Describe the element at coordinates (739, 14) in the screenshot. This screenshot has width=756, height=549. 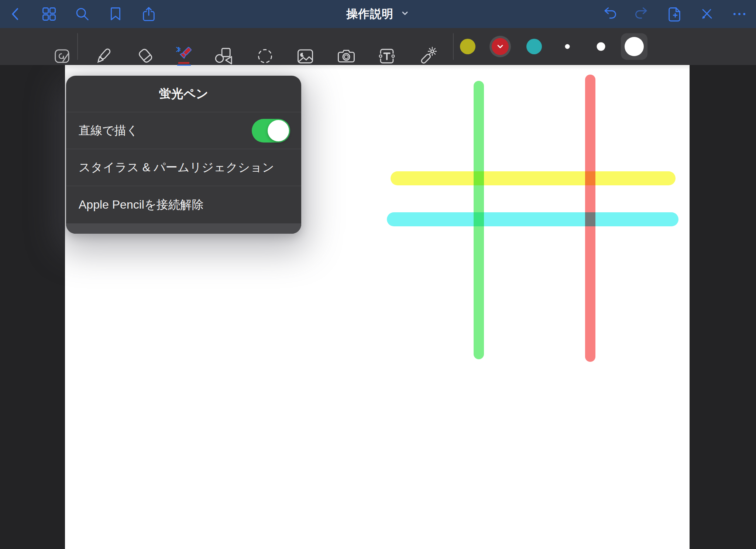
I see `more-options-icon` at that location.